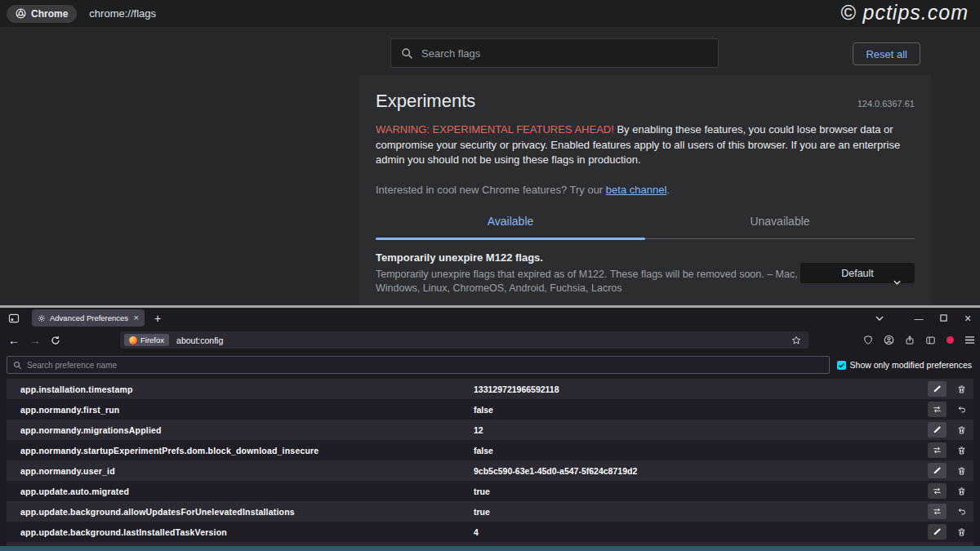  Describe the element at coordinates (645, 227) in the screenshot. I see `flags-tabs: Available Unavailable` at that location.